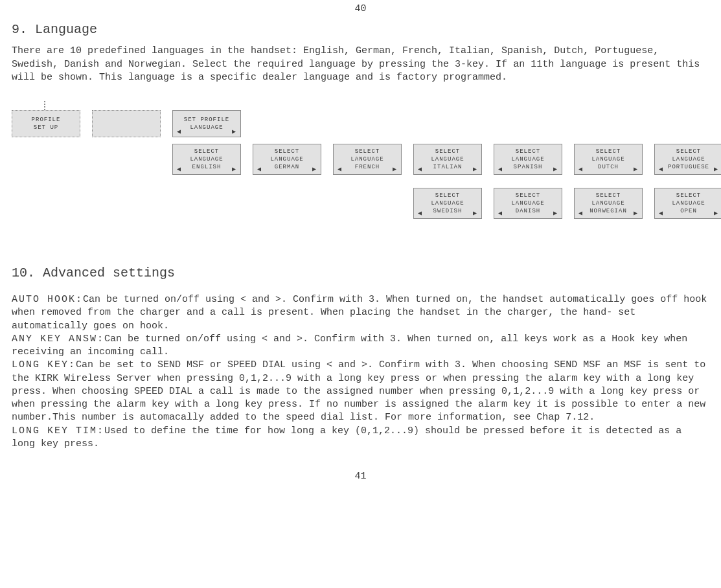  Describe the element at coordinates (688, 159) in the screenshot. I see `menubox-select-language: SELECTLANGUAGEPORTUGUESE◀▶` at that location.